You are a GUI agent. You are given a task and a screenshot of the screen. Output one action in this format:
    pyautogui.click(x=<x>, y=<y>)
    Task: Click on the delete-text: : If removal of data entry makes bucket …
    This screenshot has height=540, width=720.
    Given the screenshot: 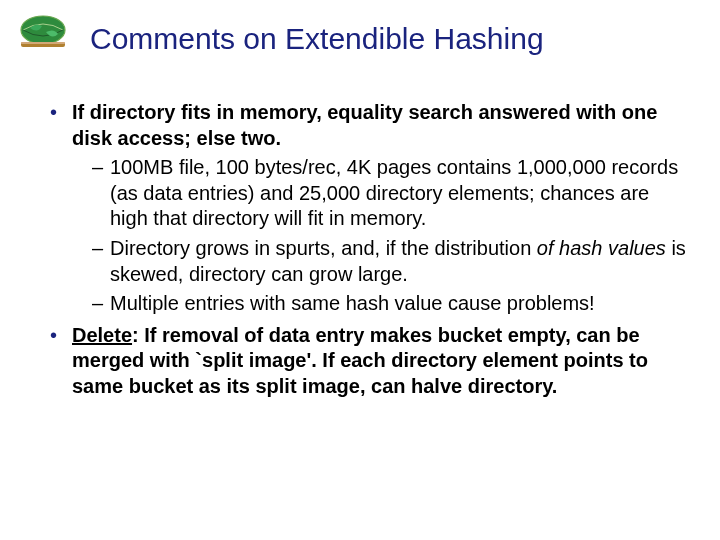 What is the action you would take?
    pyautogui.click(x=360, y=360)
    